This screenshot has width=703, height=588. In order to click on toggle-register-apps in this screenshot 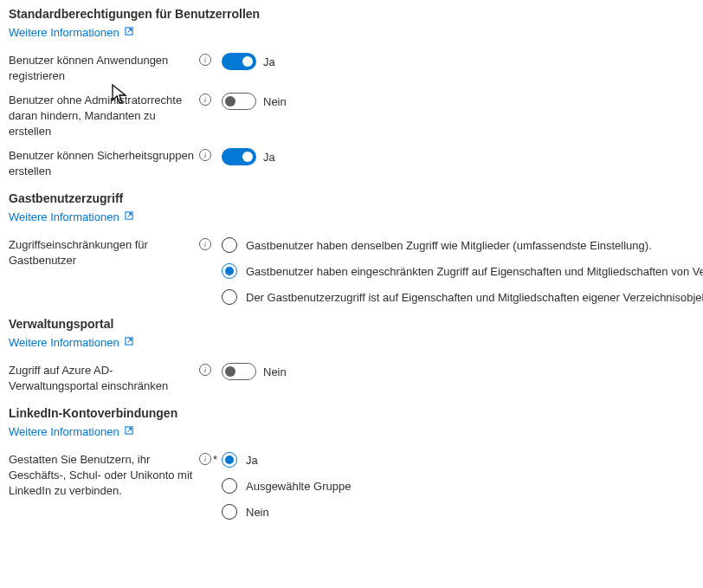, I will do `click(239, 61)`.